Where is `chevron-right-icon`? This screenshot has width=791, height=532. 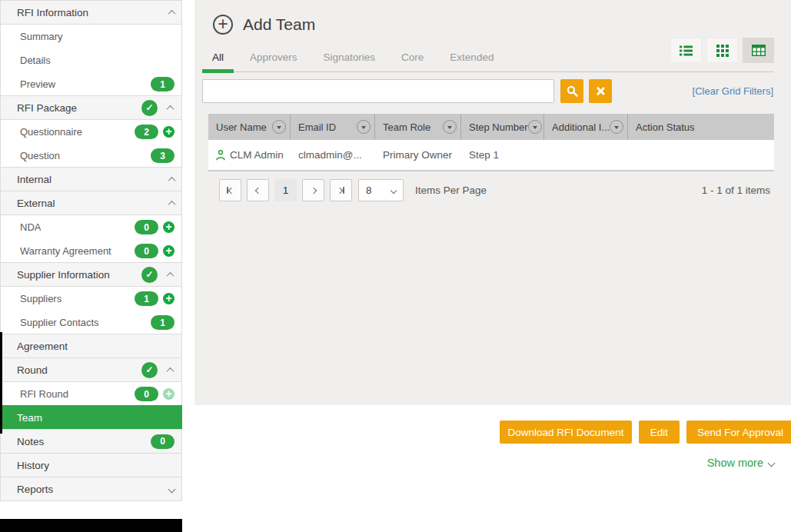 chevron-right-icon is located at coordinates (340, 190).